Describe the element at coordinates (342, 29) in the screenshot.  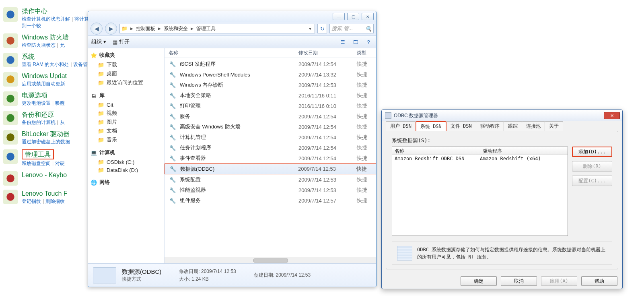
I see `search-placeholder: 搜索 管...` at that location.